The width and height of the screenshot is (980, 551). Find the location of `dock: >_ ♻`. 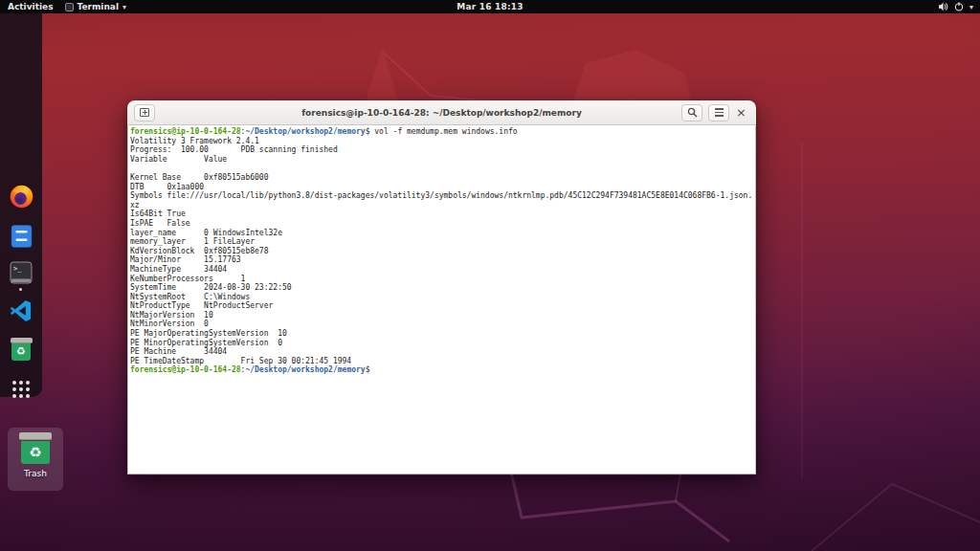

dock: >_ ♻ is located at coordinates (21, 205).